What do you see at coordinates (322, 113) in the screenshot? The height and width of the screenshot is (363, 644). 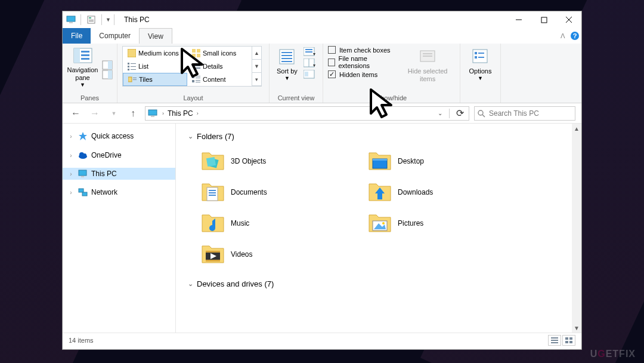 I see `navbar: ← → ▼ ↑ › This PC › ⌄ ⟳ Search This PC` at bounding box center [322, 113].